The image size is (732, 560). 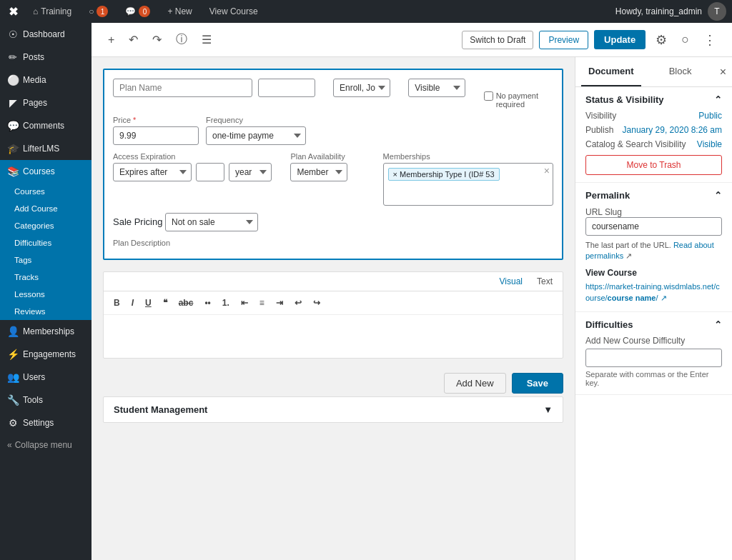 What do you see at coordinates (280, 303) in the screenshot?
I see `align-right-button: ⇥` at bounding box center [280, 303].